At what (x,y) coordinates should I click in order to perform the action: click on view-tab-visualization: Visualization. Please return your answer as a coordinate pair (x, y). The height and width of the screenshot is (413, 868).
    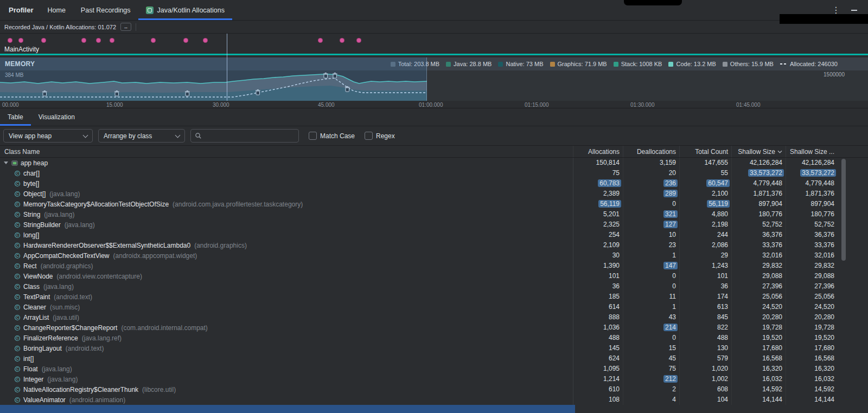
    Looking at the image, I should click on (56, 117).